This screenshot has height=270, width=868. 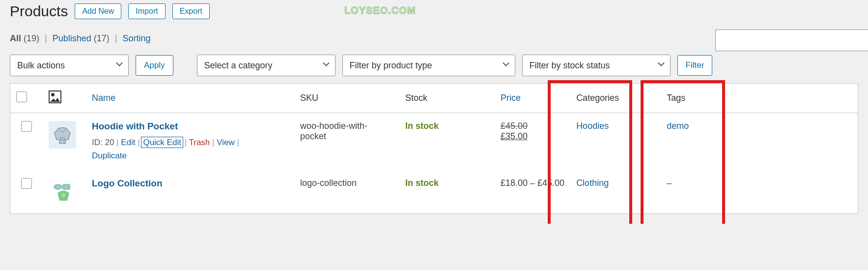 What do you see at coordinates (102, 38) in the screenshot?
I see `filter-published-count: (17)` at bounding box center [102, 38].